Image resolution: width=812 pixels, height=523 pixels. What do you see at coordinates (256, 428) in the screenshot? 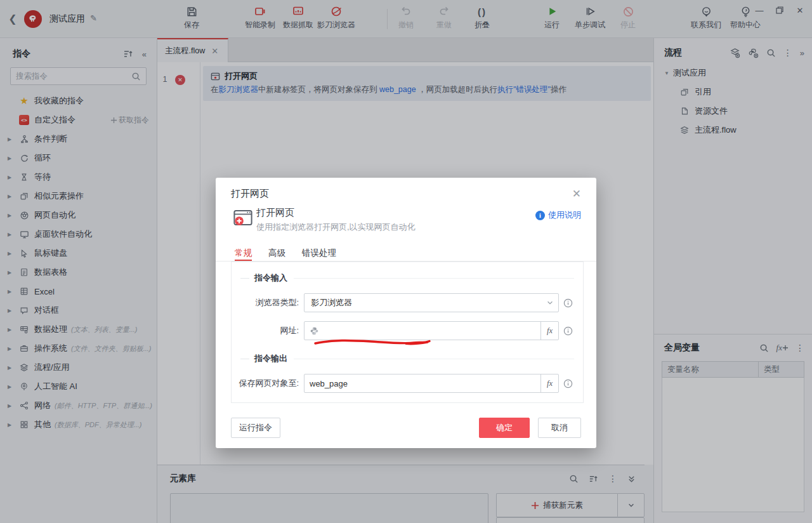
I see `run-command-button: 运行指令` at bounding box center [256, 428].